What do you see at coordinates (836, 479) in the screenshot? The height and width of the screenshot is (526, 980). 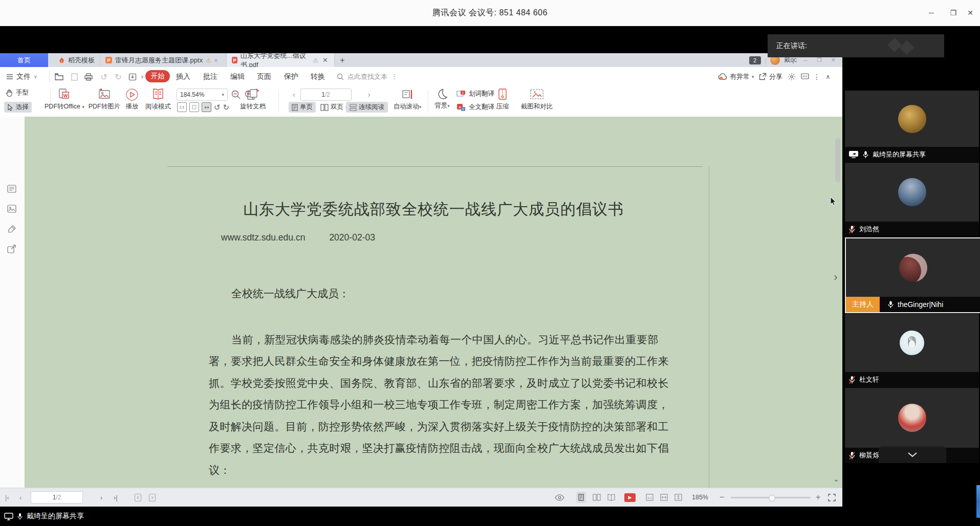 I see `scroll-down-hint-icon: ⌄` at bounding box center [836, 479].